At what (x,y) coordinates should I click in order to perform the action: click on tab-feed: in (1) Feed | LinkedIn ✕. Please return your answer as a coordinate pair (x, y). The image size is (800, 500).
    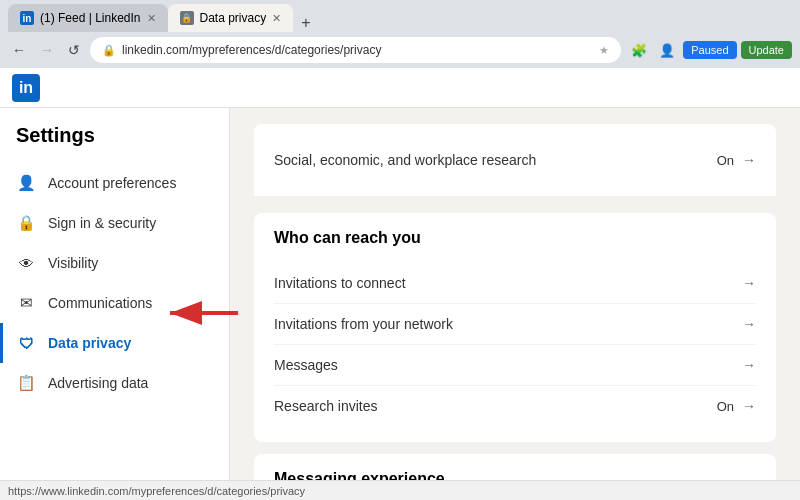
    Looking at the image, I should click on (88, 18).